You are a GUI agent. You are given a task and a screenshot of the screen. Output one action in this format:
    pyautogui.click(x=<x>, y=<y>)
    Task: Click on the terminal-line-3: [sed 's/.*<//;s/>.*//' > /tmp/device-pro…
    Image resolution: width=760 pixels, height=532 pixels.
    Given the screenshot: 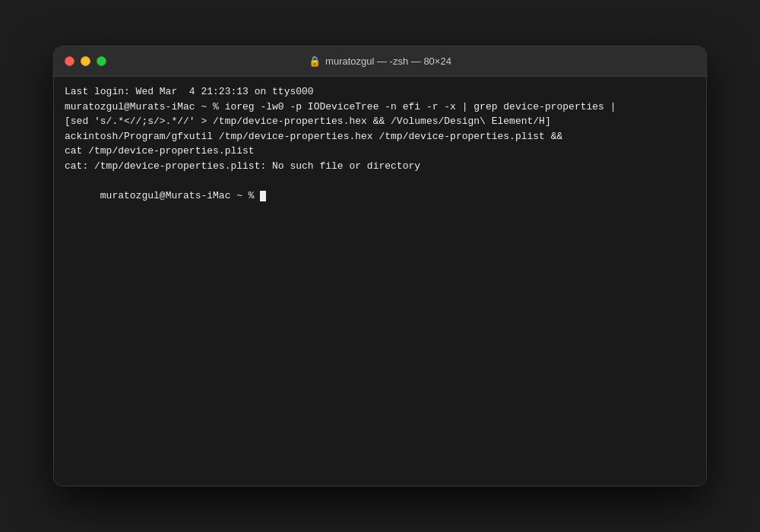 What is the action you would take?
    pyautogui.click(x=380, y=122)
    